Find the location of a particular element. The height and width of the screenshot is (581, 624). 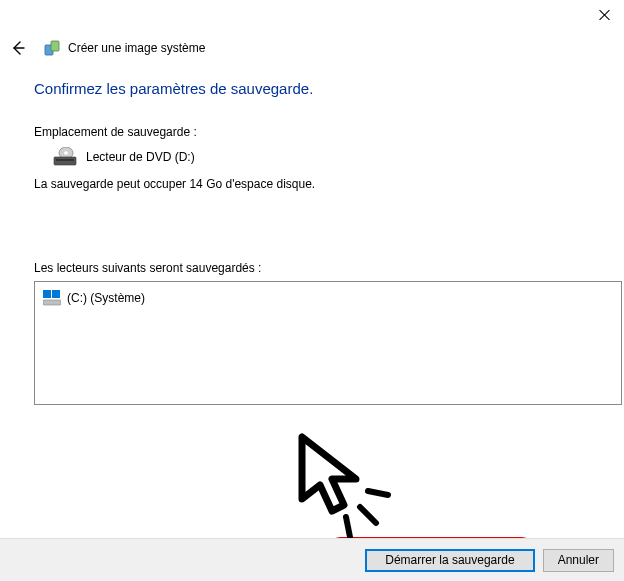

annotation-cursor-icon is located at coordinates (342, 489).